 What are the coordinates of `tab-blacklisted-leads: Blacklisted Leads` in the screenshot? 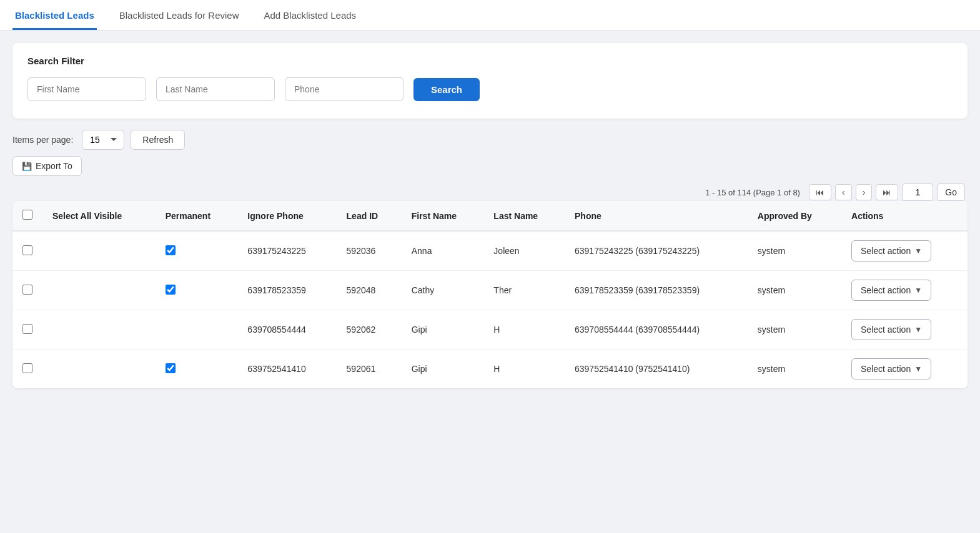 It's located at (55, 15).